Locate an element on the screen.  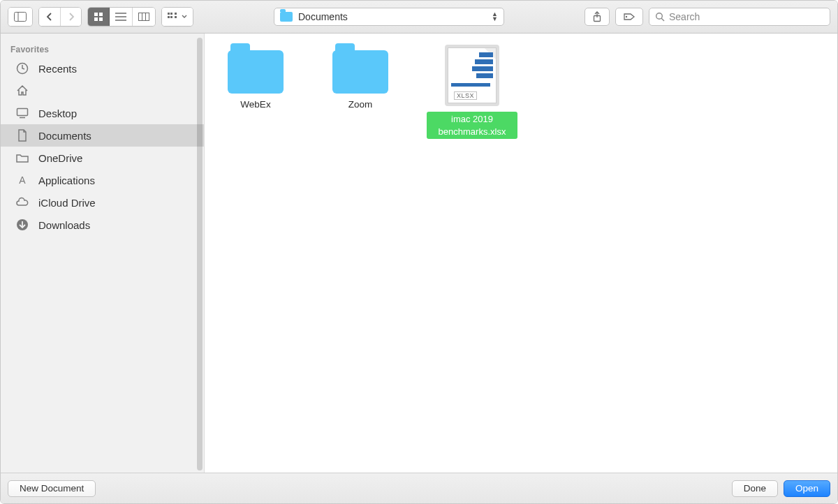
sidebar-item-applications: A Applications is located at coordinates (102, 180).